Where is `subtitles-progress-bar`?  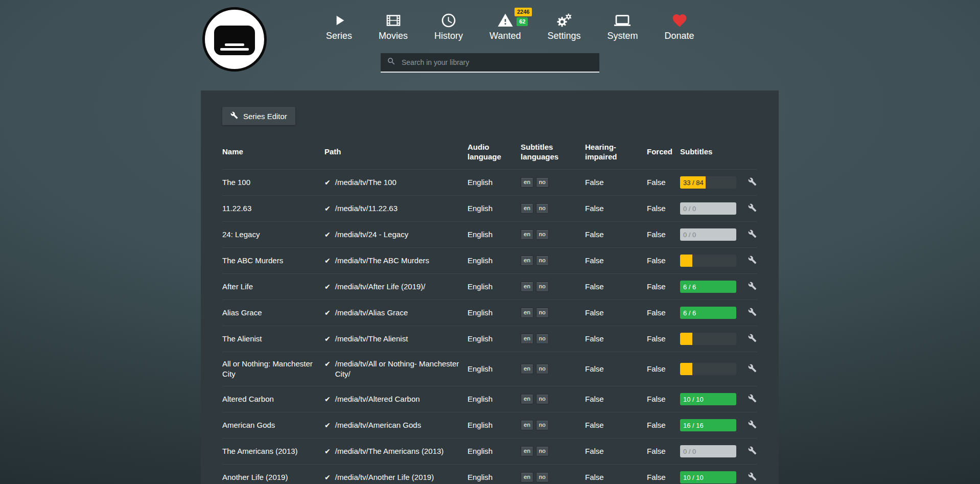 subtitles-progress-bar is located at coordinates (708, 369).